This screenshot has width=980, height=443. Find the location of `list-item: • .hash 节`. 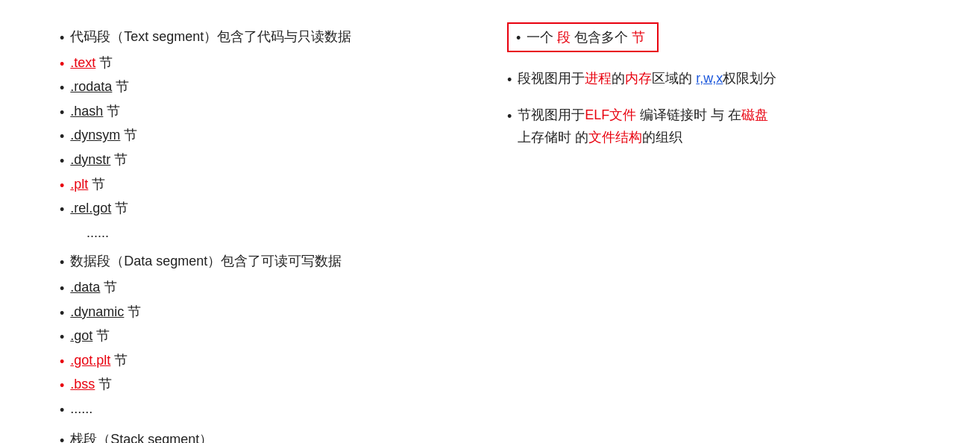

list-item: • .hash 节 is located at coordinates (268, 112).